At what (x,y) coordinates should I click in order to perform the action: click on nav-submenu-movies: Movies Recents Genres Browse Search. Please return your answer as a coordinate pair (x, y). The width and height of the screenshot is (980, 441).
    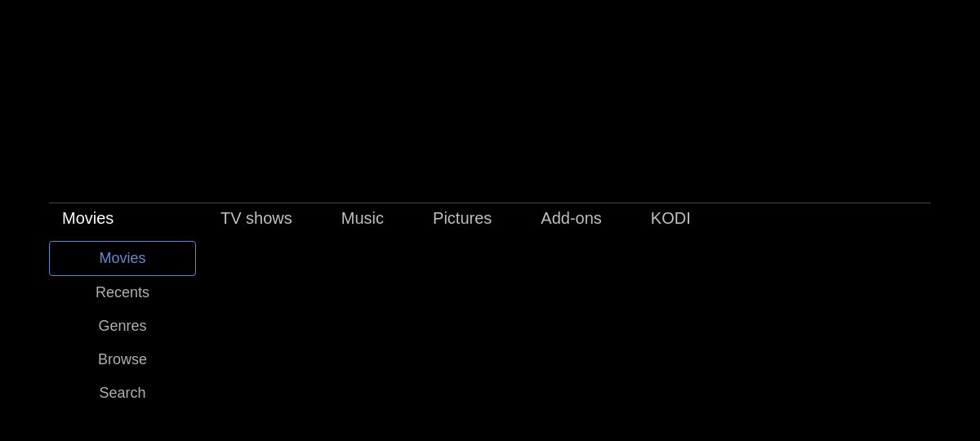
    Looking at the image, I should click on (122, 325).